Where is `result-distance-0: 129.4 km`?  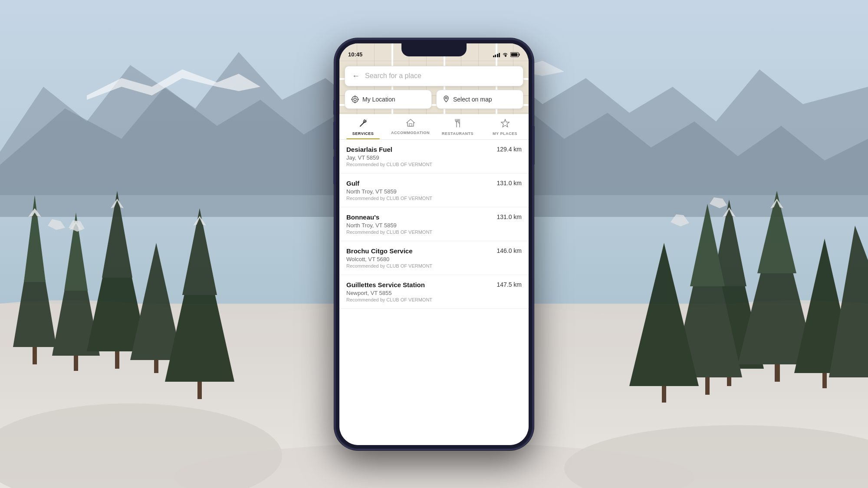
result-distance-0: 129.4 km is located at coordinates (509, 149).